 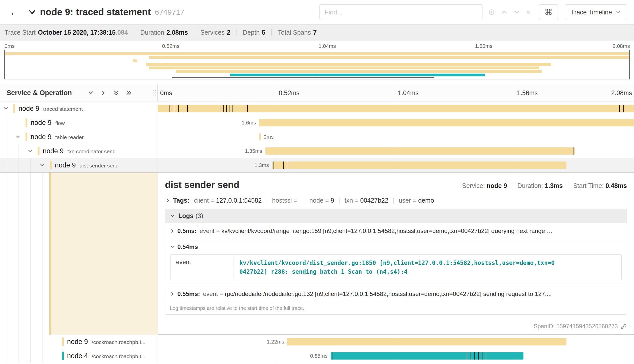 What do you see at coordinates (401, 12) in the screenshot?
I see `find-input` at bounding box center [401, 12].